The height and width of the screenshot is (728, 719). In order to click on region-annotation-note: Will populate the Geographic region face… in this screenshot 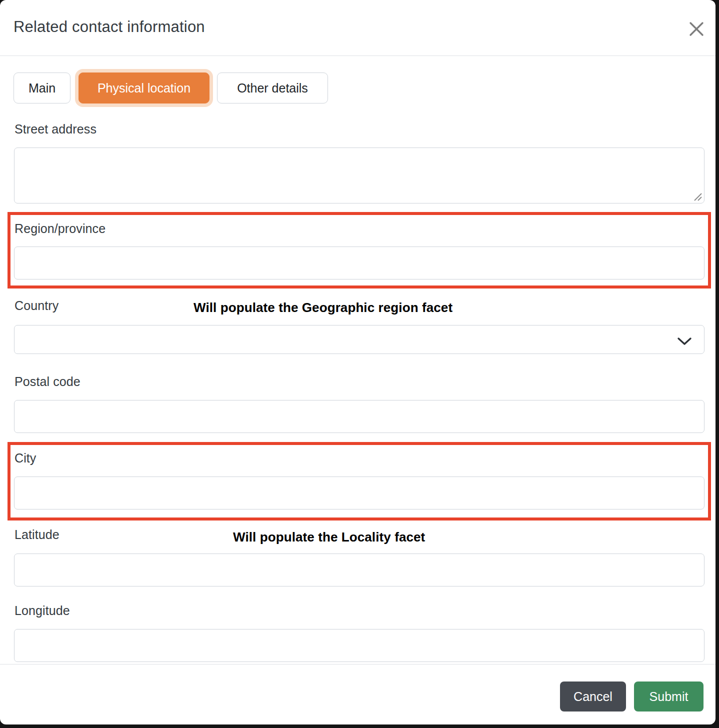, I will do `click(323, 308)`.